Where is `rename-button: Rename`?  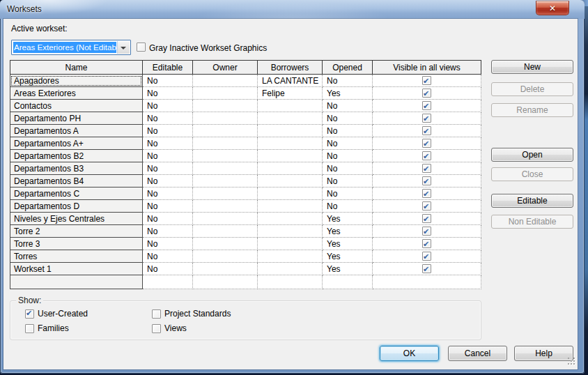 rename-button: Rename is located at coordinates (532, 110).